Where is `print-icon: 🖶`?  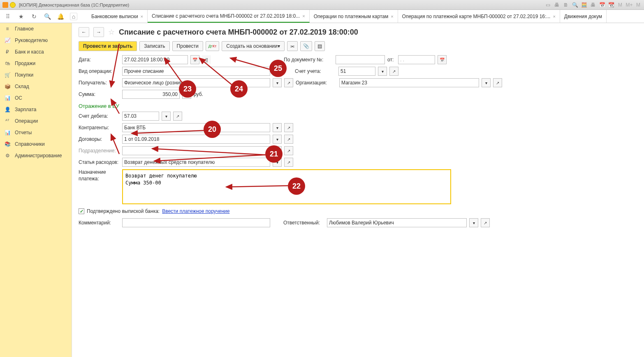
print-icon: 🖶 is located at coordinates (557, 5).